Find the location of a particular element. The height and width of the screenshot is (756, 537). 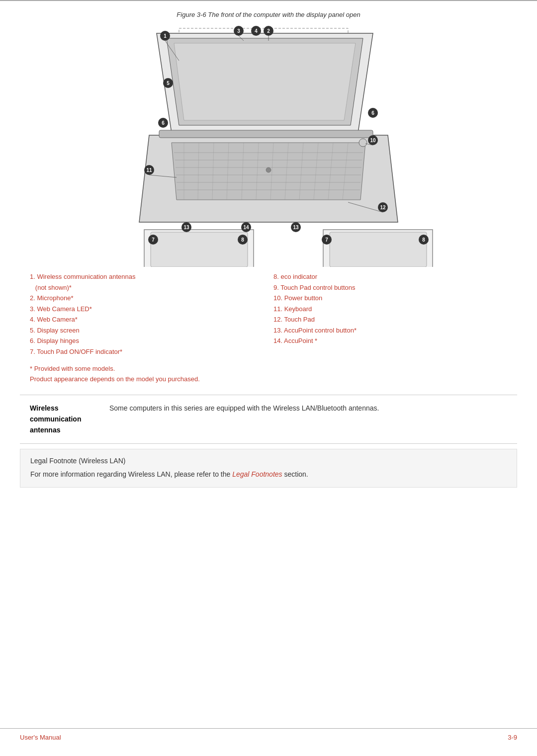

svg-text: 4 is located at coordinates (256, 31).